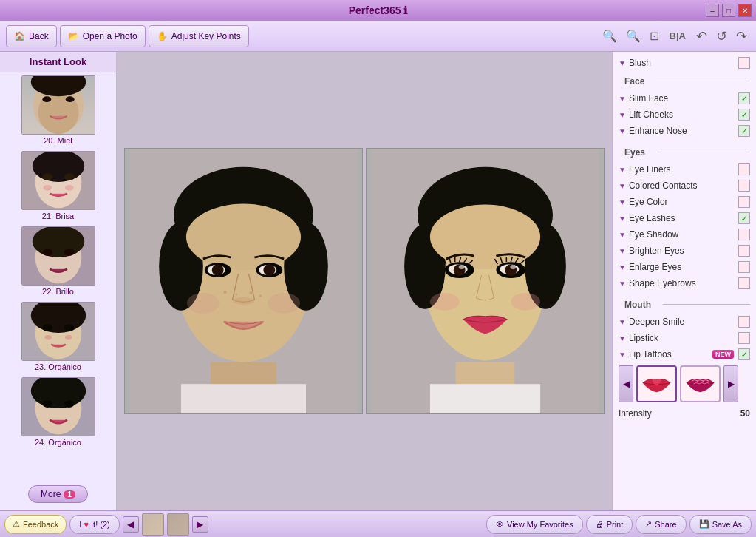  Describe the element at coordinates (684, 413) in the screenshot. I see `intensity-row: Intensity 50` at that location.